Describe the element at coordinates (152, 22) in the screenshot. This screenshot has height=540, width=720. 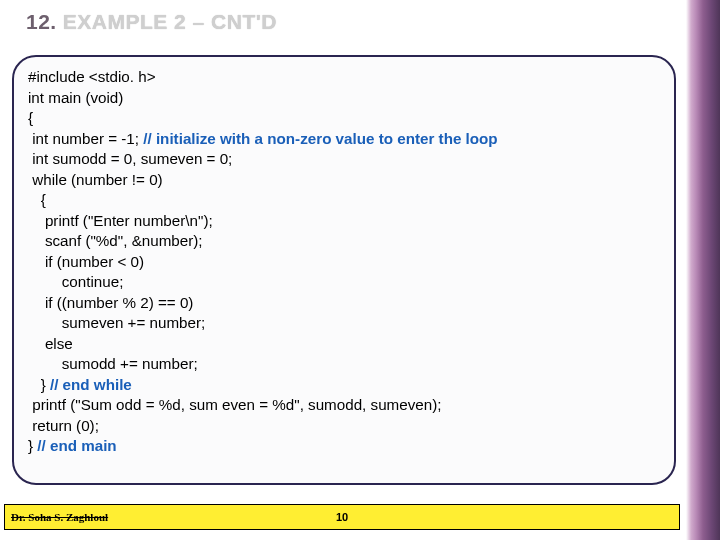
I see `slide-title: 12.EXAMPLE 2 – CNT'D` at that location.